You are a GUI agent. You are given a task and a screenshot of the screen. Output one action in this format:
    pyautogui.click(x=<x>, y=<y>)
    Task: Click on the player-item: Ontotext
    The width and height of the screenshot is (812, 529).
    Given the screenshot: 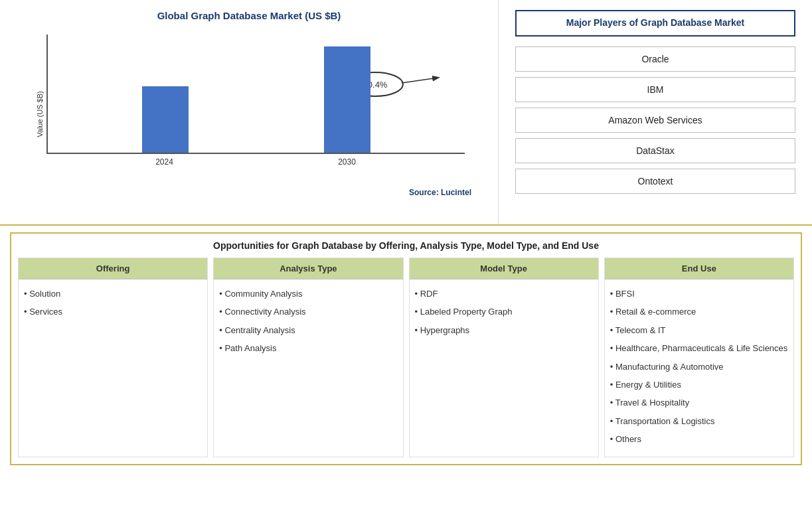 What is the action you would take?
    pyautogui.click(x=655, y=181)
    